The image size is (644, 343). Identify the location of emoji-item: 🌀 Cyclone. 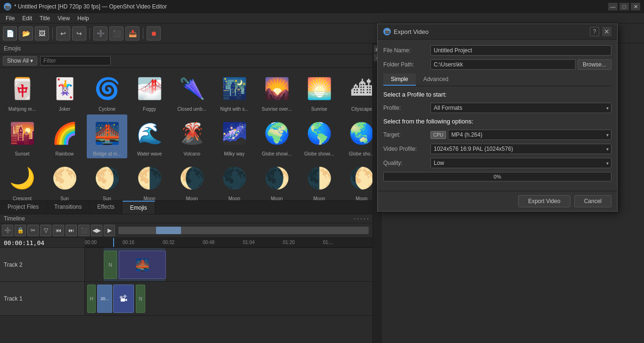
(107, 91).